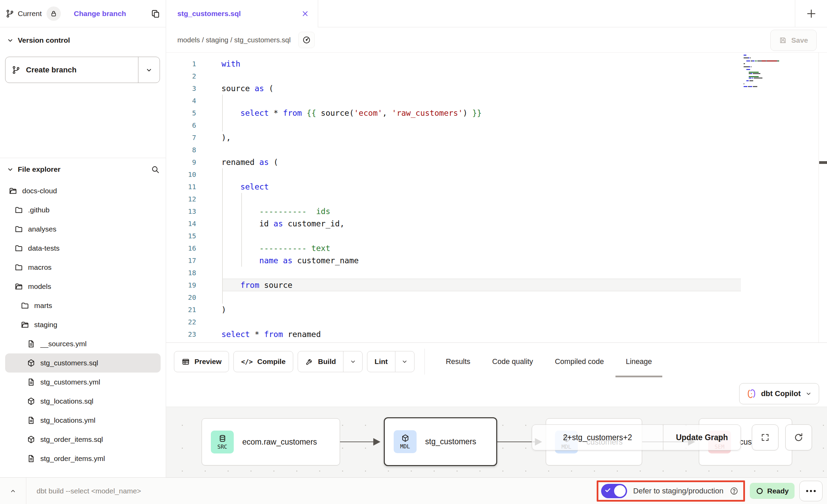  Describe the element at coordinates (497, 341) in the screenshot. I see `code-line-24: 24` at that location.